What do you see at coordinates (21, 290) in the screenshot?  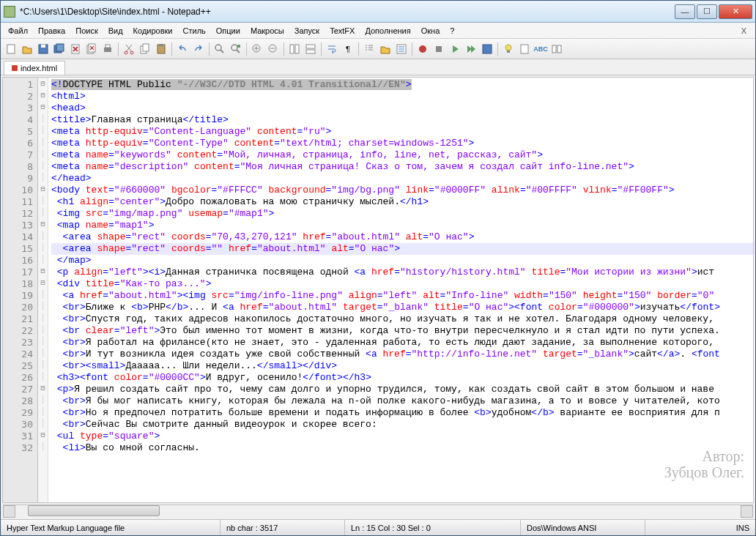 I see `line-number-gutter: 1234567891011121314151617181920212223242…` at bounding box center [21, 290].